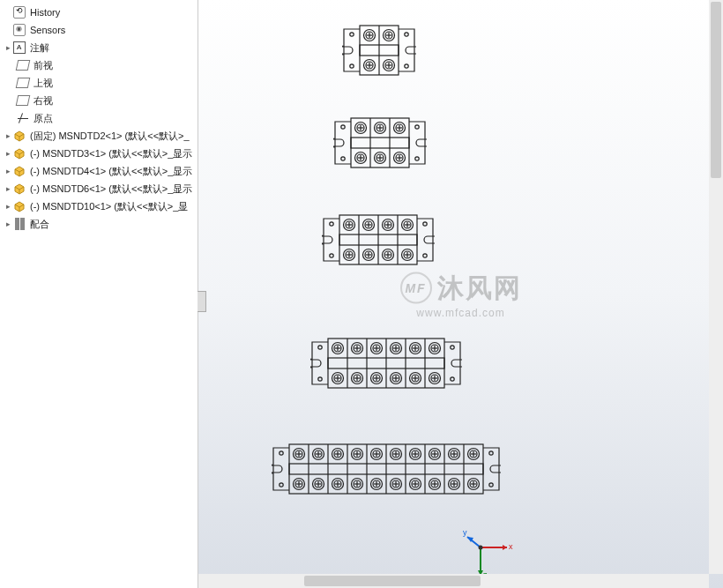  Describe the element at coordinates (109, 136) in the screenshot. I see `tree-label: (固定) MSNDTD2<1> (默认<<默认>_` at that location.